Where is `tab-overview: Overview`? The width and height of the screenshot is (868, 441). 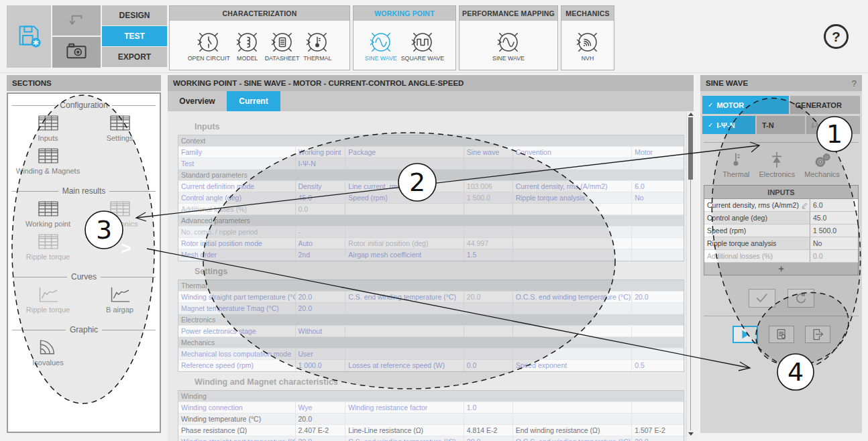
tab-overview: Overview is located at coordinates (197, 101).